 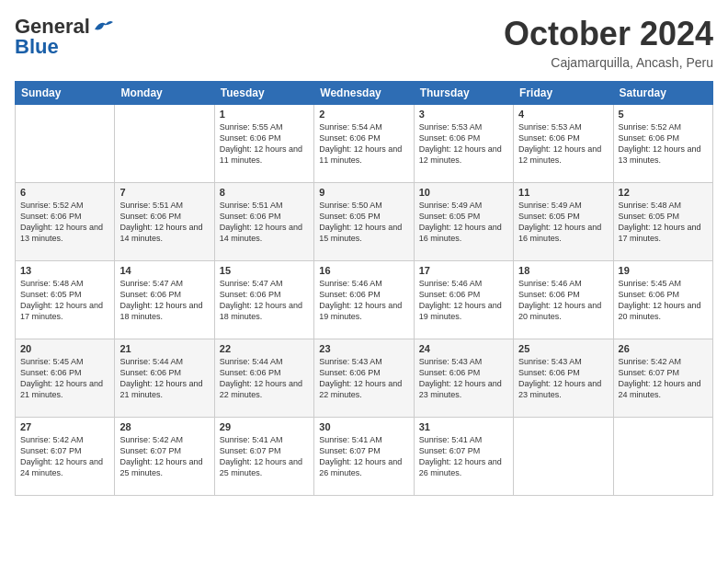 What do you see at coordinates (463, 223) in the screenshot?
I see `day-info: Sunrise: 5:49 AM Sunset: 6:05 PM Dayligh…` at bounding box center [463, 223].